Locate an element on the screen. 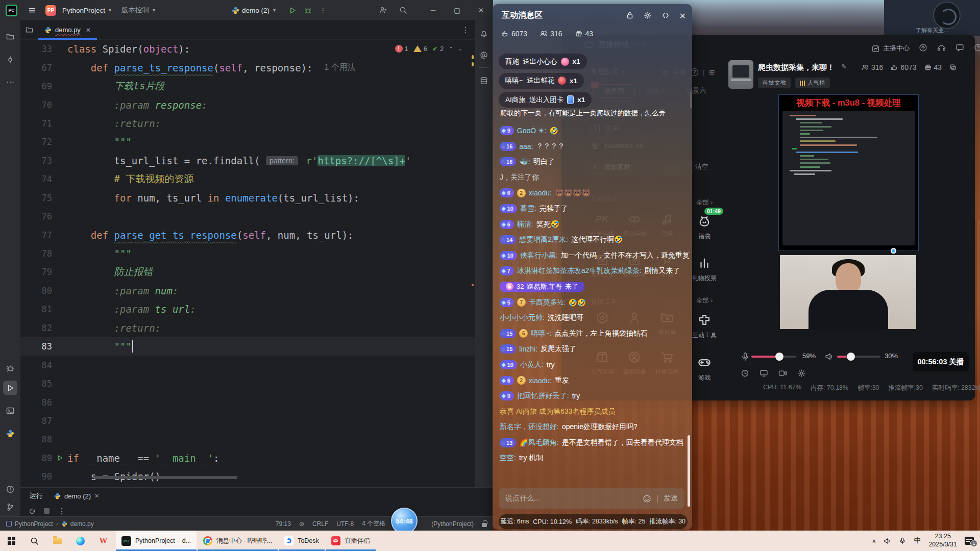  unlock-icon is located at coordinates (630, 16).